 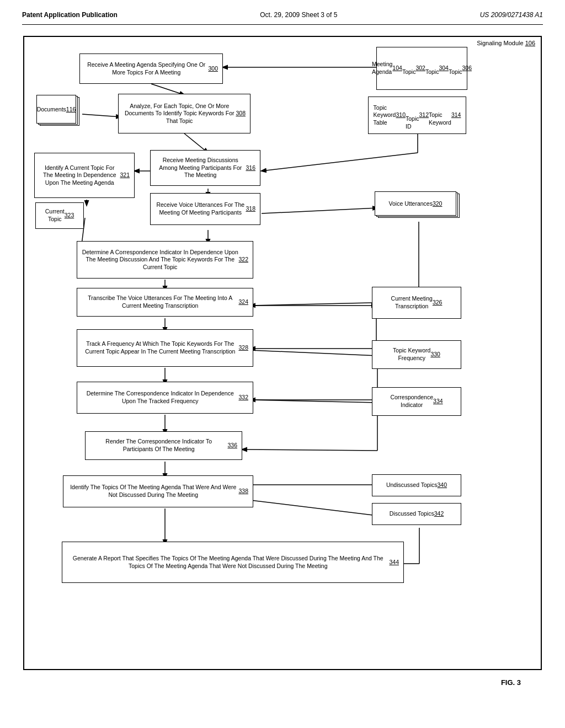 I want to click on box-336: Render The Correspondence Indicator To P…, so click(x=163, y=446).